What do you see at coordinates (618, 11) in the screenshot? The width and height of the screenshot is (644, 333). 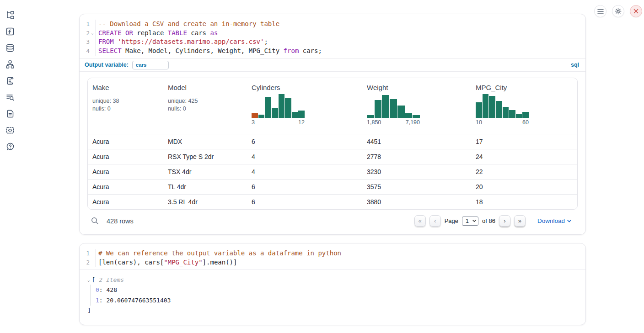 I see `topbar-actions` at bounding box center [618, 11].